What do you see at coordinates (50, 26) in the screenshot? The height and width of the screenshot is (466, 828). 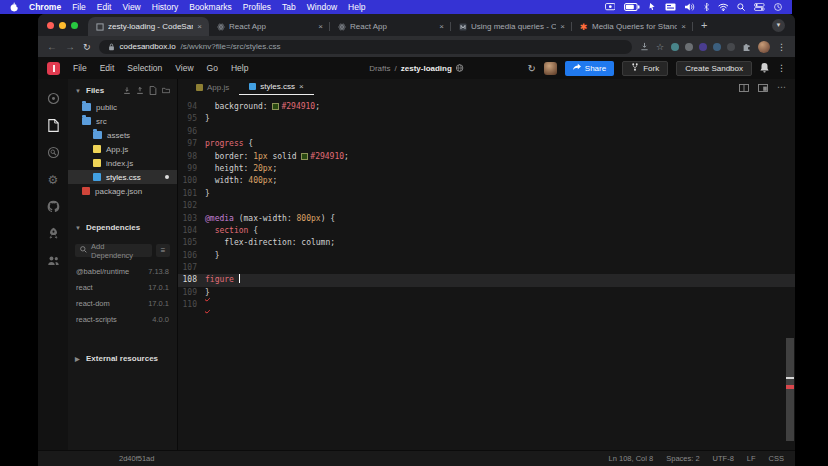 I see `close-window-button` at bounding box center [50, 26].